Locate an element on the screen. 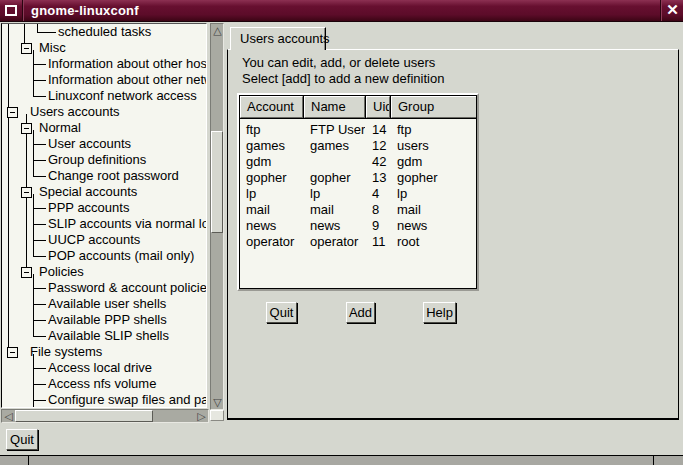 The height and width of the screenshot is (465, 683). tree-horizontal-scrollbar: ◁ ▷ is located at coordinates (105, 416).